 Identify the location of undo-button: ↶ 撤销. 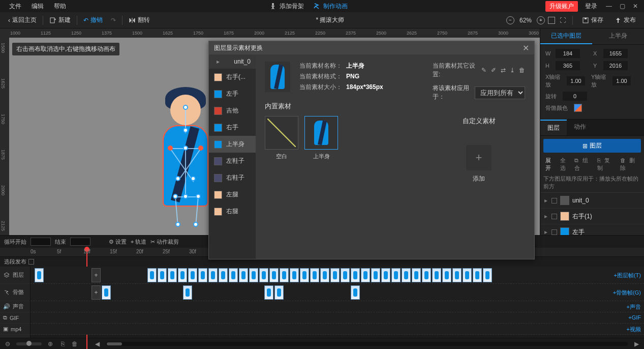
(93, 20).